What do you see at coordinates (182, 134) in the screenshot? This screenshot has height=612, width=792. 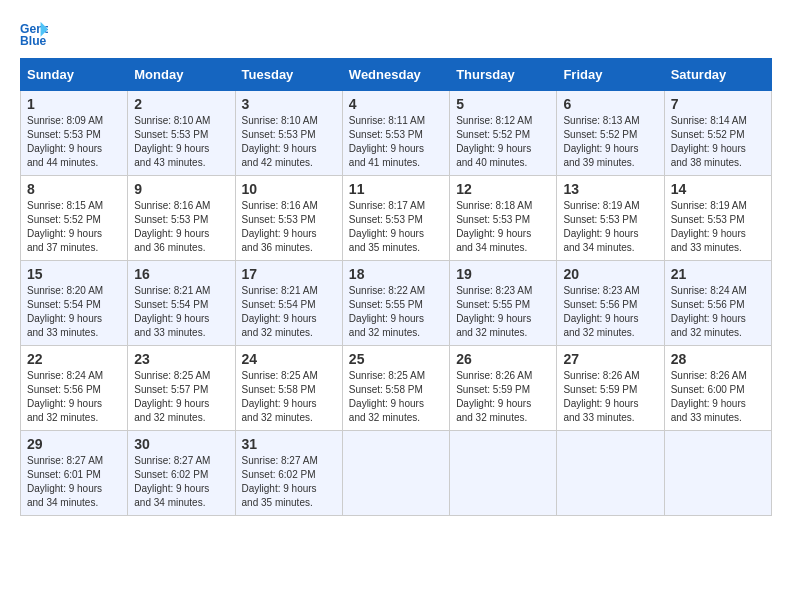 I see `calendar-cell: 2Sunrise: 8:10 AMSunset: 5:53 PMDaylight…` at bounding box center [182, 134].